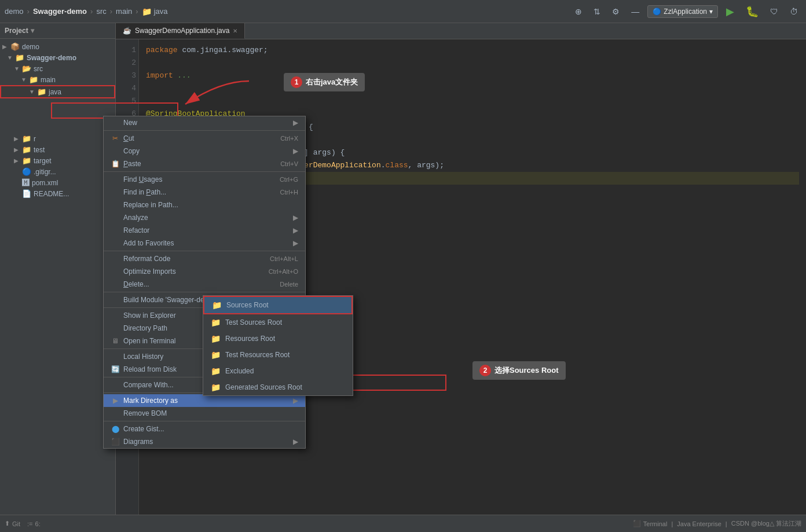  What do you see at coordinates (657, 12) in the screenshot?
I see `app-icon: 🔵` at bounding box center [657, 12].